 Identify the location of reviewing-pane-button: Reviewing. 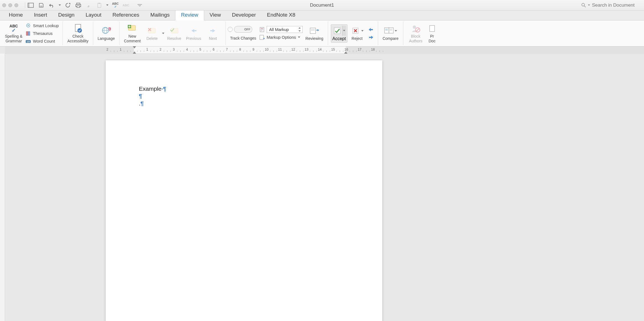
(314, 33).